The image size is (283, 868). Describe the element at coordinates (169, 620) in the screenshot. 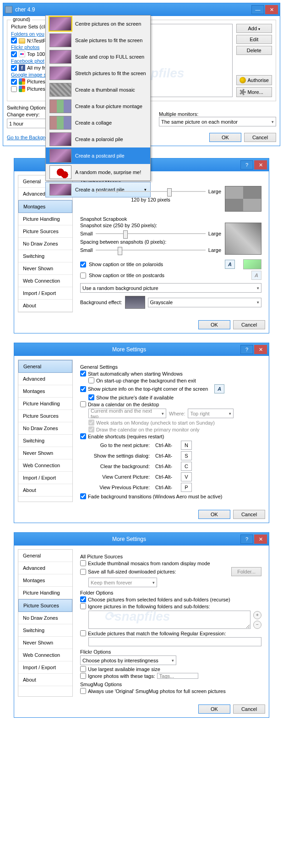

I see `ignore-folders-textarea` at that location.